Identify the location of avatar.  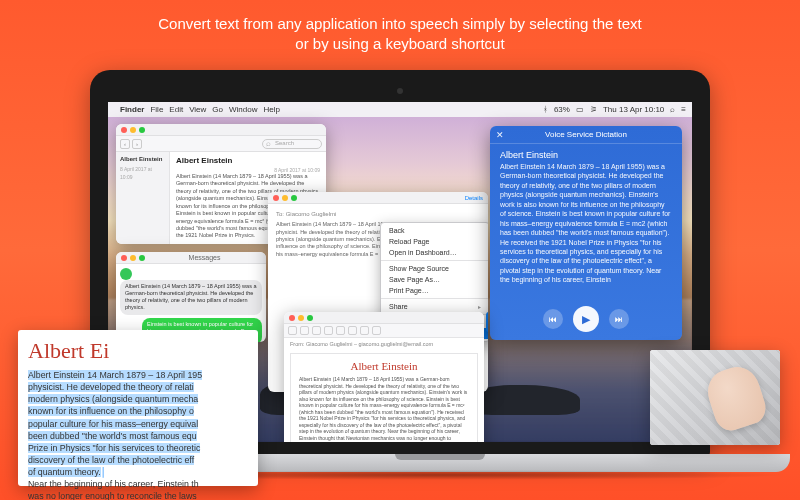
(126, 274).